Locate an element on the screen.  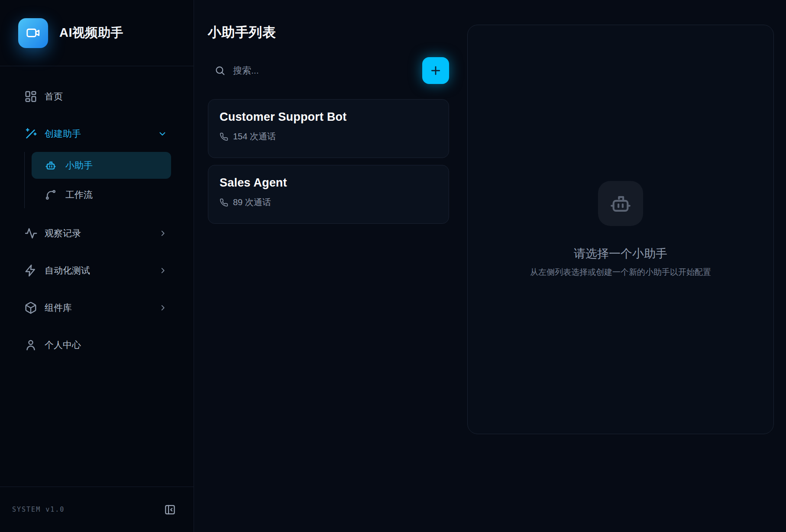
search-row is located at coordinates (328, 71).